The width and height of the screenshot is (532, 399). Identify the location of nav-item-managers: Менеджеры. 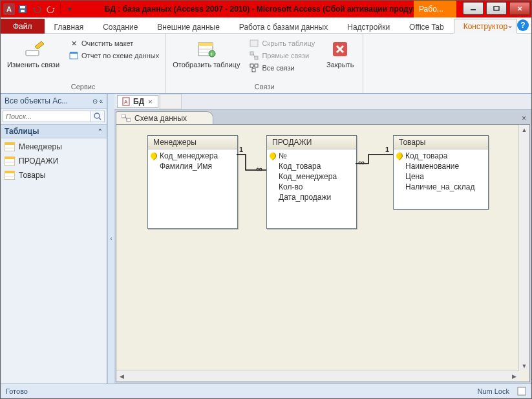
(54, 147).